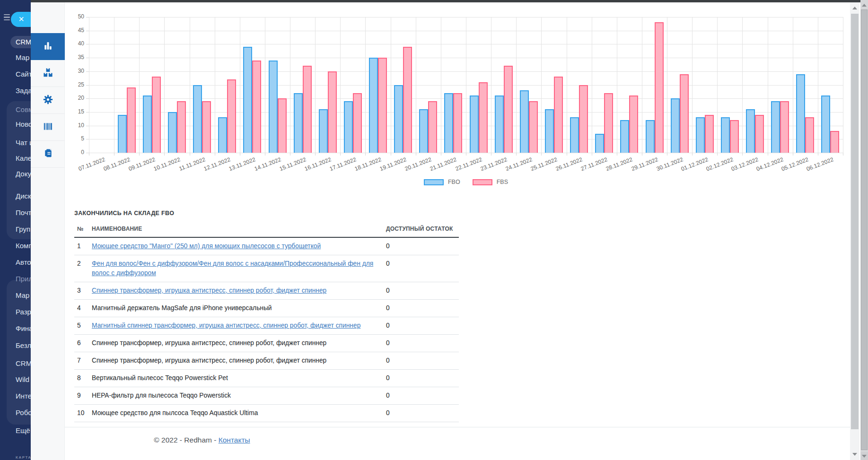 Image resolution: width=868 pixels, height=460 pixels. What do you see at coordinates (298, 123) in the screenshot?
I see `bar-fbo-15.11.2022` at bounding box center [298, 123].